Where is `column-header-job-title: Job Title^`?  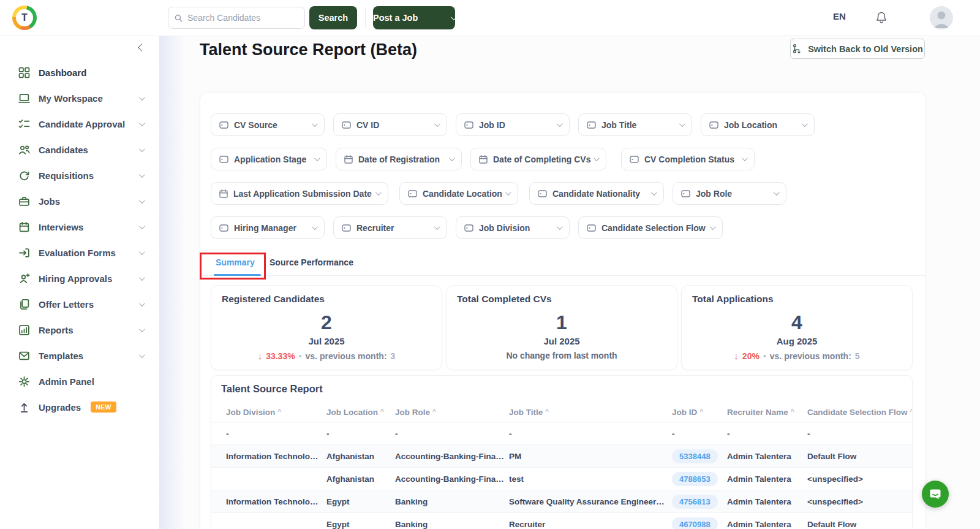
column-header-job-title: Job Title^ is located at coordinates (586, 412).